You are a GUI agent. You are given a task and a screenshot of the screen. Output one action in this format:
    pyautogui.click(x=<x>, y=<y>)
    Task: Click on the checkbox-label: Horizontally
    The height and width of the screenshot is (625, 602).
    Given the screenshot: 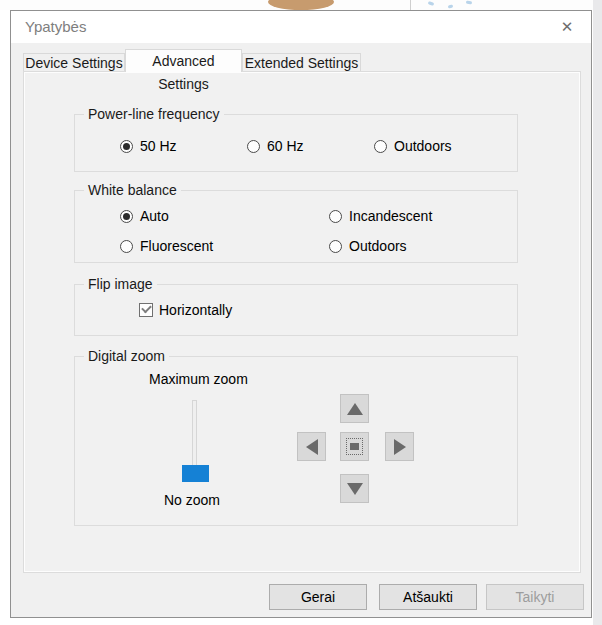 What is the action you would take?
    pyautogui.click(x=196, y=310)
    